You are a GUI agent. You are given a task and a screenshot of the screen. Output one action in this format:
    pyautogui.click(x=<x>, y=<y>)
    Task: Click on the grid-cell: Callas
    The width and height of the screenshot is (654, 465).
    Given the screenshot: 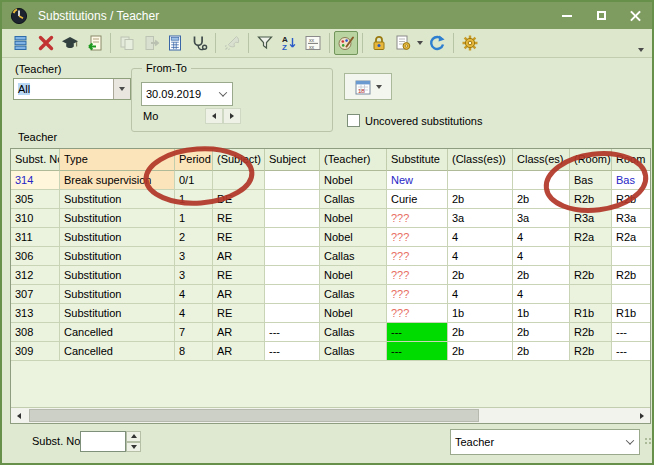 What is the action you would take?
    pyautogui.click(x=354, y=256)
    